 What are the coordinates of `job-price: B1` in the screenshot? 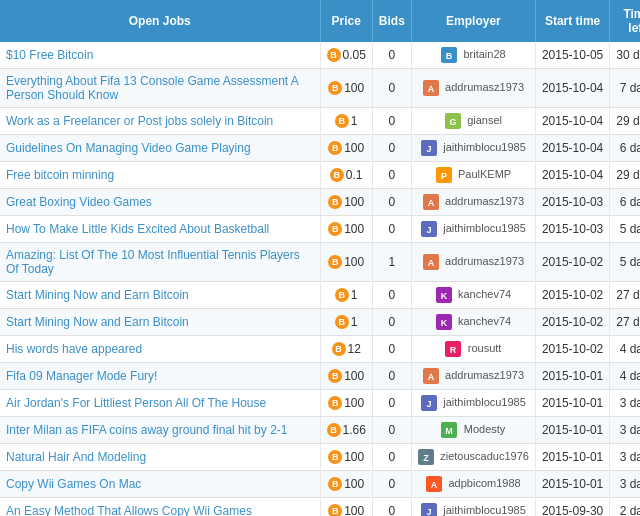 It's located at (346, 122).